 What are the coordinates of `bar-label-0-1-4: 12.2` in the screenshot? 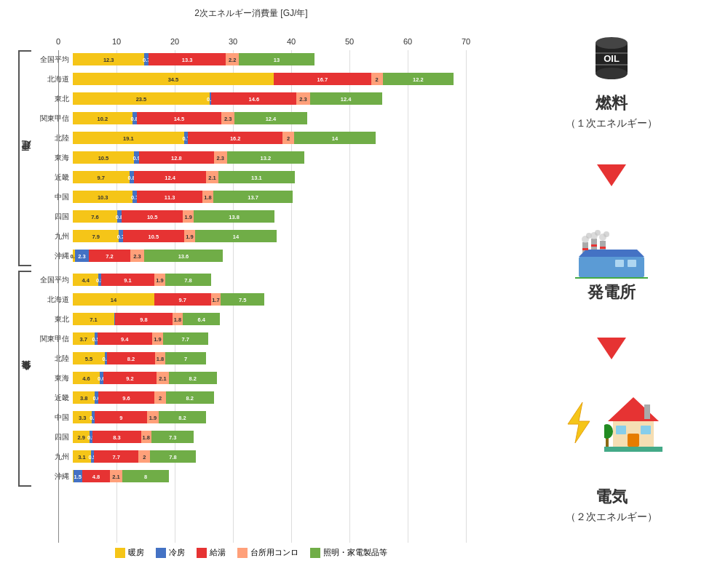 It's located at (418, 79).